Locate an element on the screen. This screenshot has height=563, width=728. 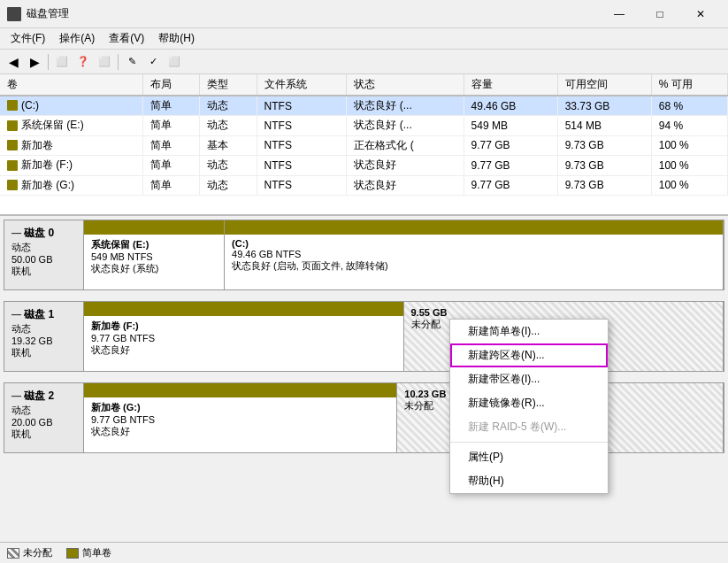
disk-row: — 磁盘 2 动态 20.00 GB 联机 新加卷 (G:) 9.77 GB N… is located at coordinates (364, 418).